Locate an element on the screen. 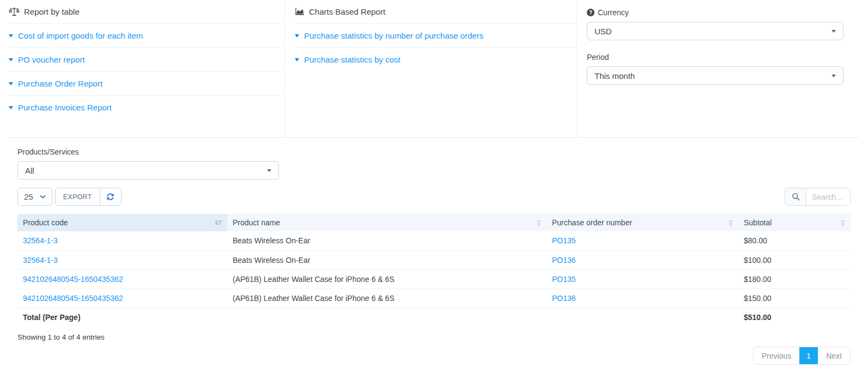 The height and width of the screenshot is (375, 868). currency-label: Currency is located at coordinates (614, 13).